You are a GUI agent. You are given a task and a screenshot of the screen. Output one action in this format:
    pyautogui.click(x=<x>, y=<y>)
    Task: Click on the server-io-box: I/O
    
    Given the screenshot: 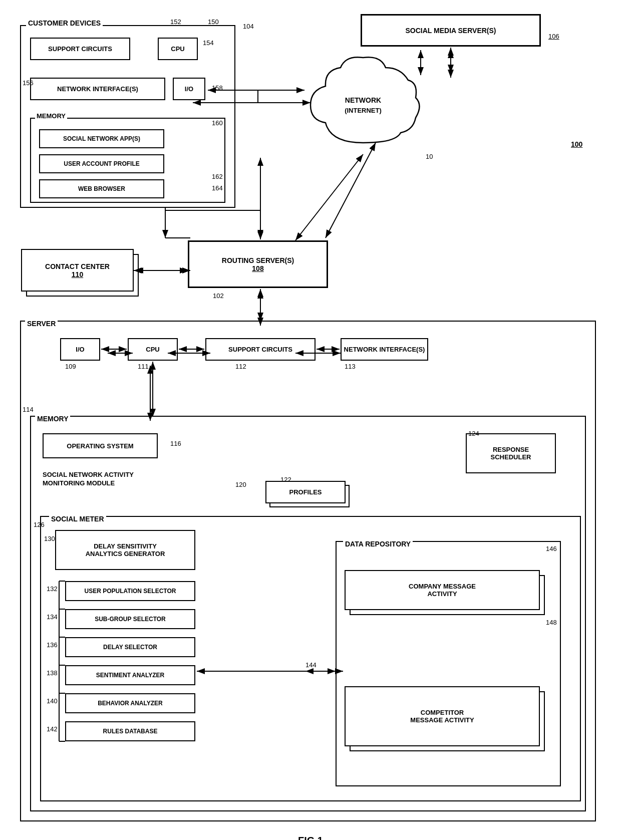 What is the action you would take?
    pyautogui.click(x=80, y=350)
    